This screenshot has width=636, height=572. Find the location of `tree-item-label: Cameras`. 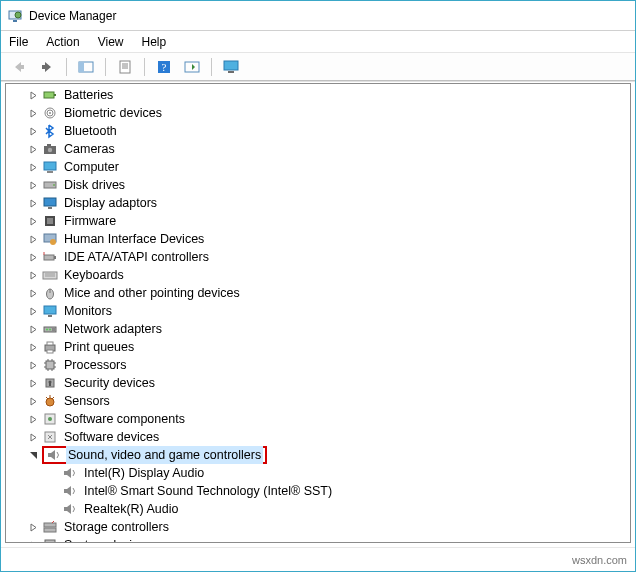

tree-item-label: Cameras is located at coordinates (90, 149).